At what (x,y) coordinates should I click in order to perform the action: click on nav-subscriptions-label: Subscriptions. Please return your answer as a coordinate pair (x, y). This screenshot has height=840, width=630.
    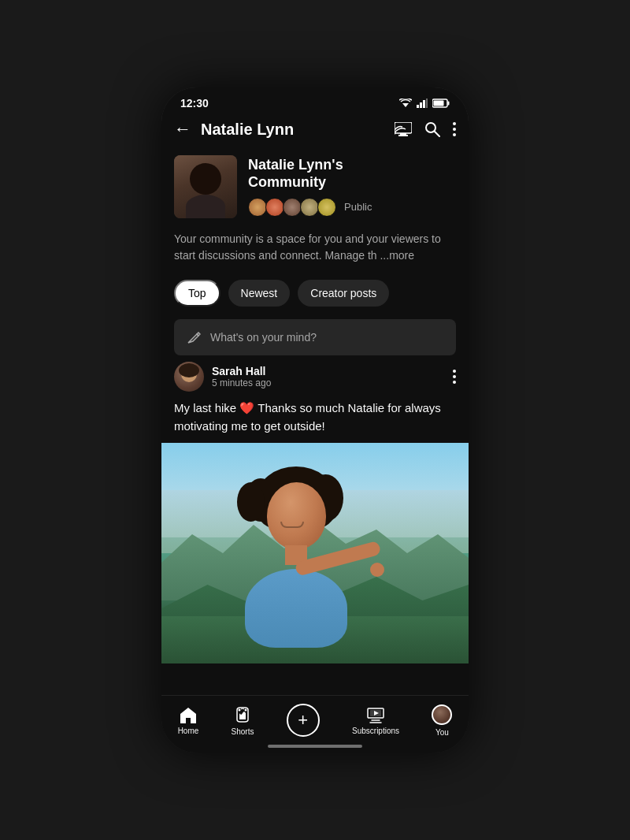
    Looking at the image, I should click on (376, 731).